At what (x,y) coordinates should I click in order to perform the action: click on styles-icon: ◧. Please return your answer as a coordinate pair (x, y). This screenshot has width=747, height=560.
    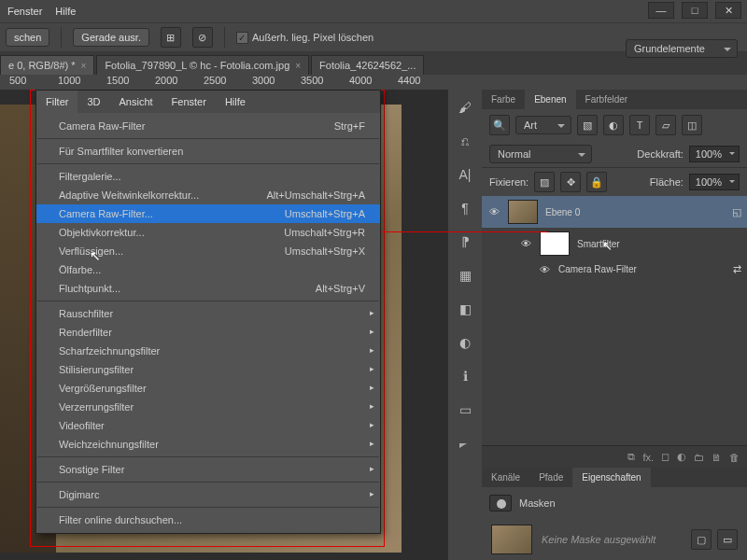
    Looking at the image, I should click on (465, 309).